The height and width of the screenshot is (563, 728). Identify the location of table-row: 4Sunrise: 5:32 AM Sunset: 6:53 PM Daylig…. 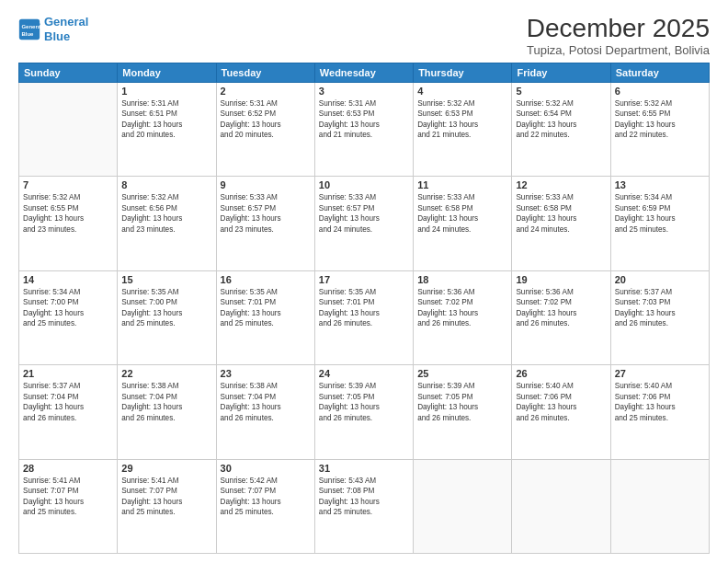
(463, 129).